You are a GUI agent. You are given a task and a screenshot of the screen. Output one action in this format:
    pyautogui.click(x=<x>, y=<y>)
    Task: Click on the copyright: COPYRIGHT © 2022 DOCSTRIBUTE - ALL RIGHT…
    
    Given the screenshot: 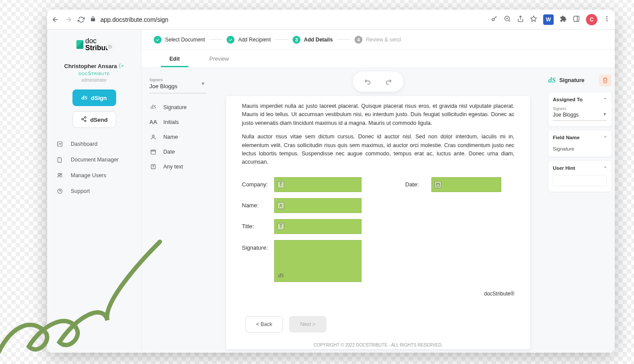 What is the action you would take?
    pyautogui.click(x=378, y=345)
    